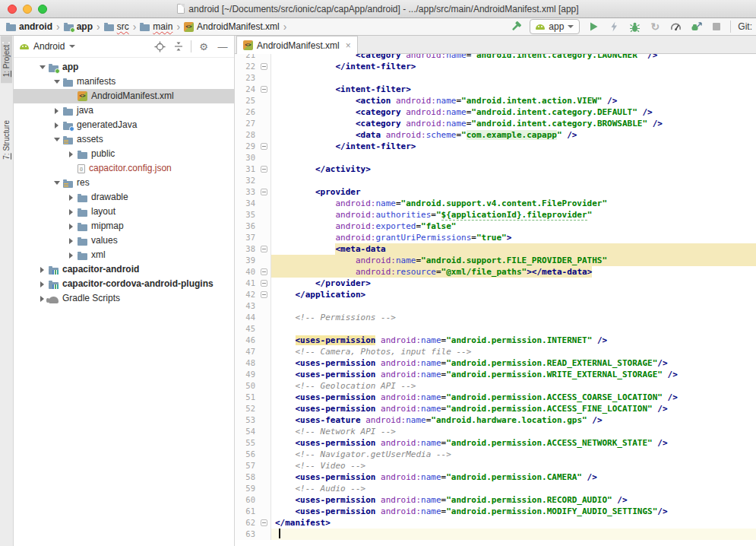  Describe the element at coordinates (223, 46) in the screenshot. I see `hide-panel-icon: —` at that location.